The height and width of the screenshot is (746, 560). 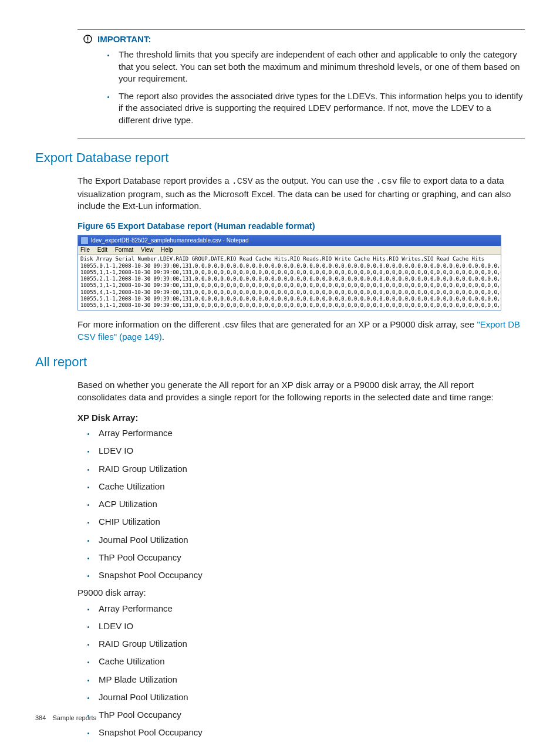 I want to click on important-bullet: The report also provides the associated …, so click(x=320, y=108).